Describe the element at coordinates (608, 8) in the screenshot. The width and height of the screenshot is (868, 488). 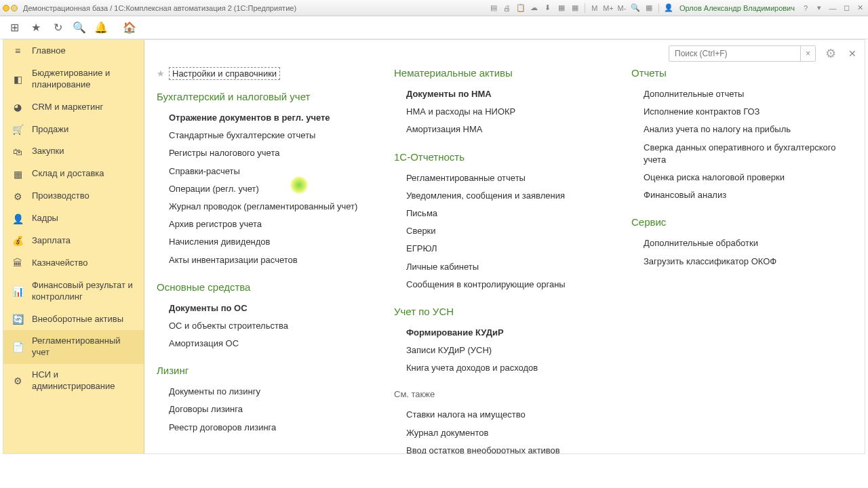
I see `scale-mplus: М+` at that location.